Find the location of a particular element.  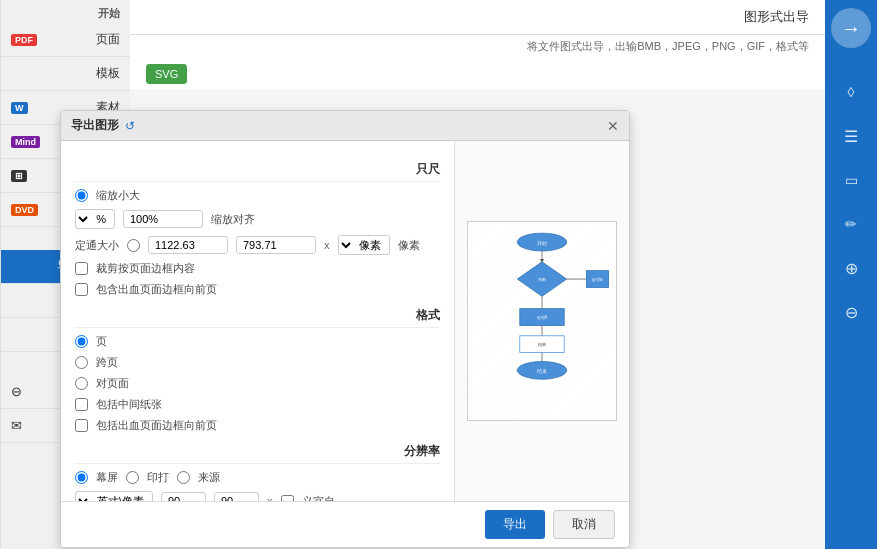

dpi-value-row: 义宜自 x 英寸\像素 is located at coordinates (258, 496).